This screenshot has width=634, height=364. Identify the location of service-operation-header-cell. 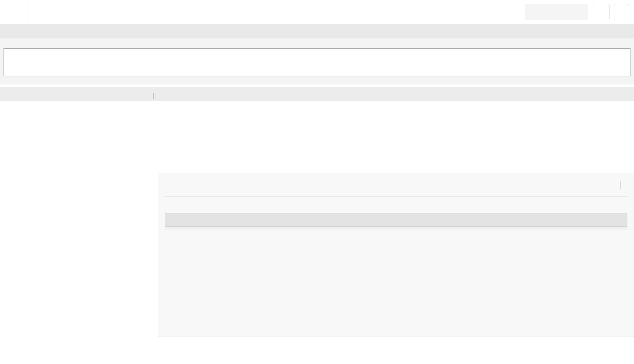
(79, 94).